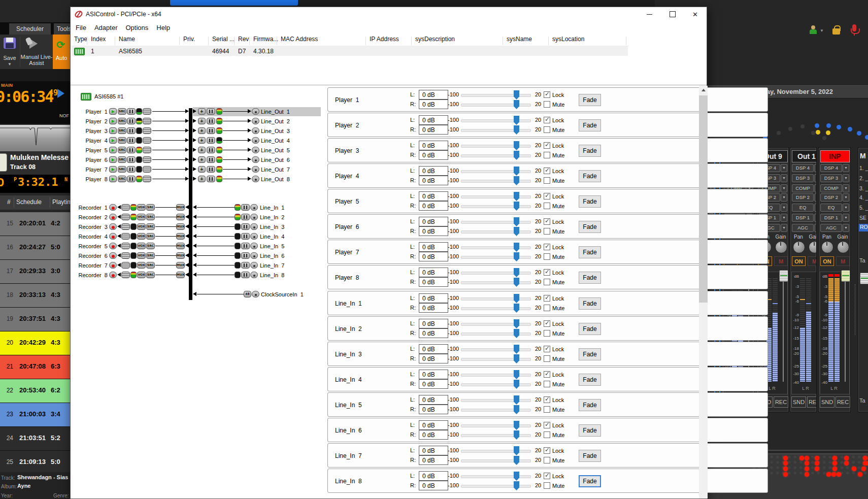  Describe the element at coordinates (200, 160) in the screenshot. I see `tree-player-row: Player 6 SRC + Line_Out 6` at that location.